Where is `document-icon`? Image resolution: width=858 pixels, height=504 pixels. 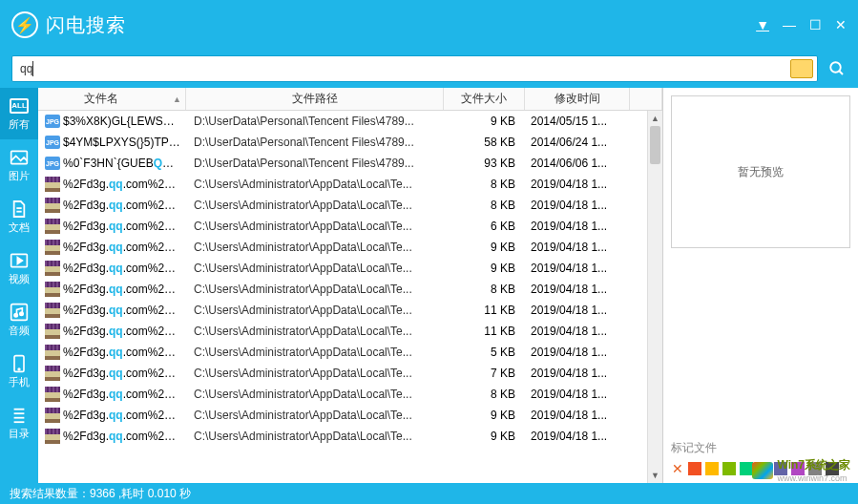 document-icon is located at coordinates (19, 209).